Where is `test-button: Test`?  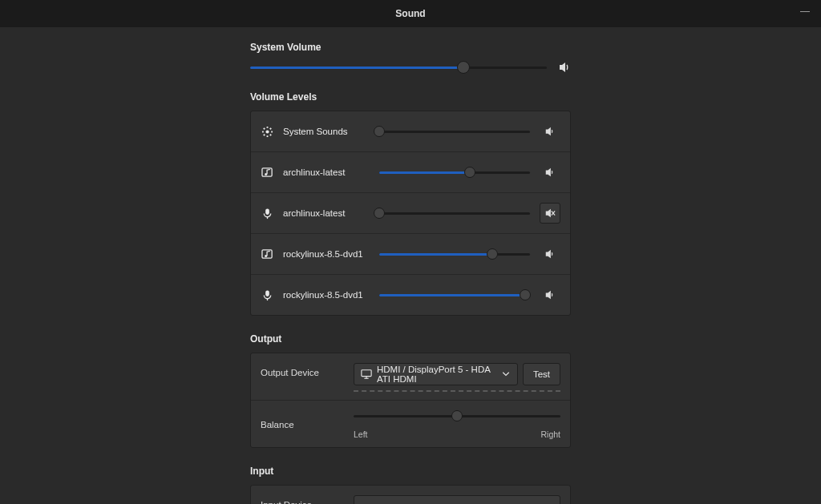 test-button: Test is located at coordinates (542, 374).